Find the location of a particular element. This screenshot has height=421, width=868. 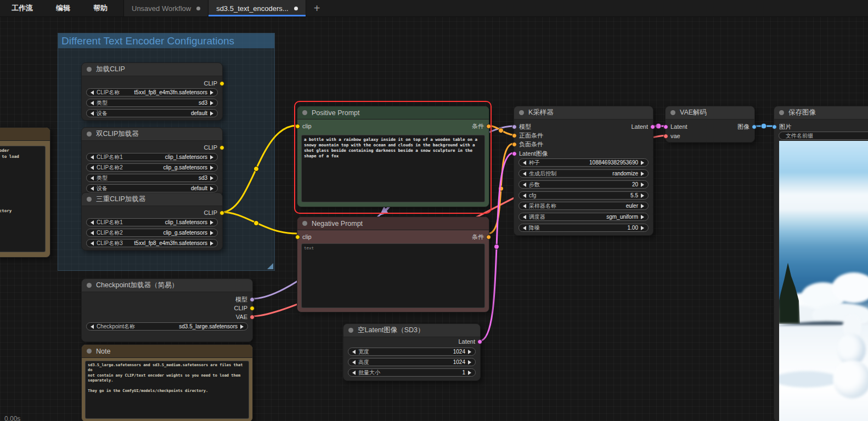

node-ksampler: K采样器 模型 正面条件 负面条件 Latent图像 Latent 种子1088… is located at coordinates (584, 171).